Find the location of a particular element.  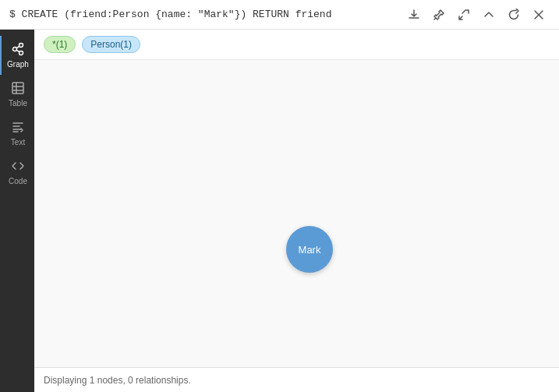

tag-bar: *(1) Person(1) is located at coordinates (296, 45).